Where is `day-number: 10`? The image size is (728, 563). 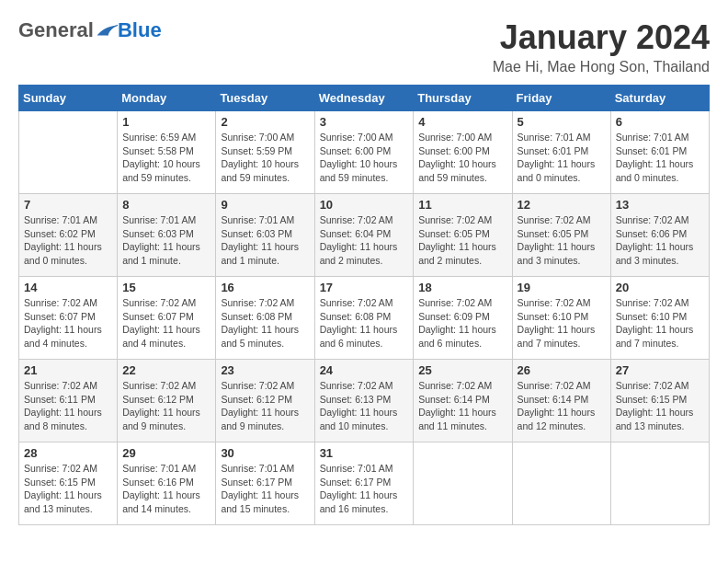
day-number: 10 is located at coordinates (364, 204).